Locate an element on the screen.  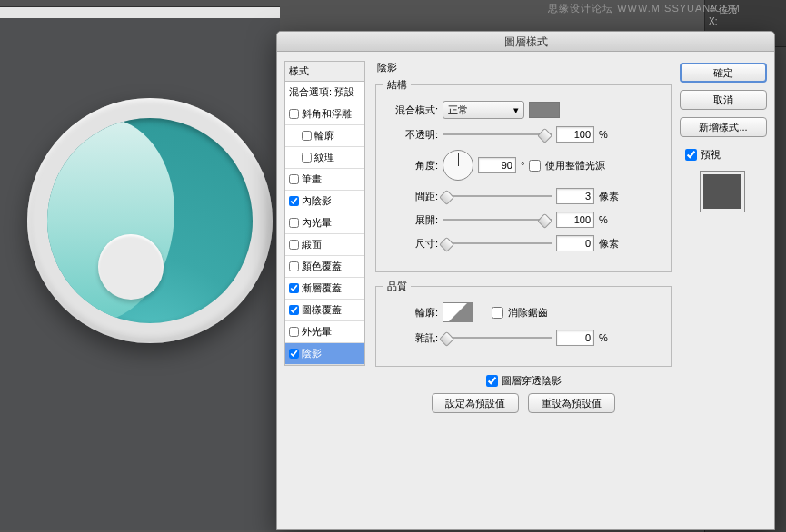
distance-label: 間距: is located at coordinates (411, 196).